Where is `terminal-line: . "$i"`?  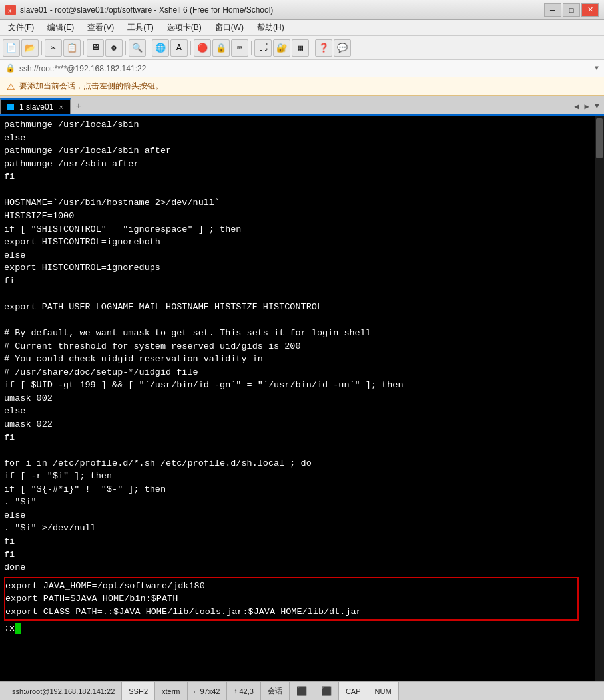
terminal-line: . "$i" is located at coordinates (293, 502).